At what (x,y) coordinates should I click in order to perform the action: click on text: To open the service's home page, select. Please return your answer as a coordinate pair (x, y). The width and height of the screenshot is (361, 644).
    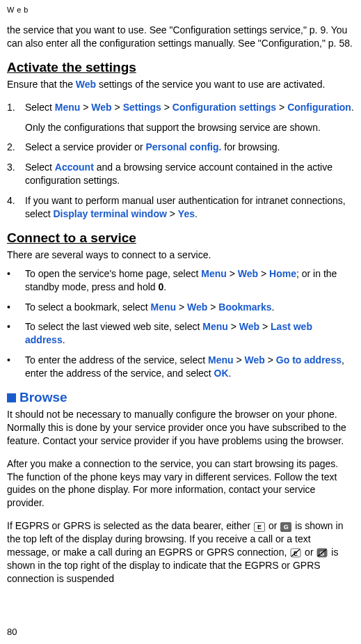
    Looking at the image, I should click on (113, 274).